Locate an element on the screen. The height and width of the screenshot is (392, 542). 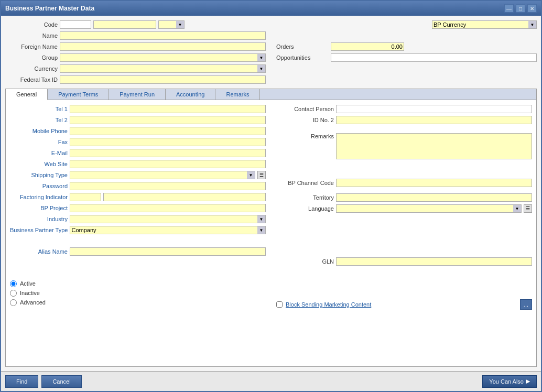
name-row: Name is located at coordinates (135, 36).